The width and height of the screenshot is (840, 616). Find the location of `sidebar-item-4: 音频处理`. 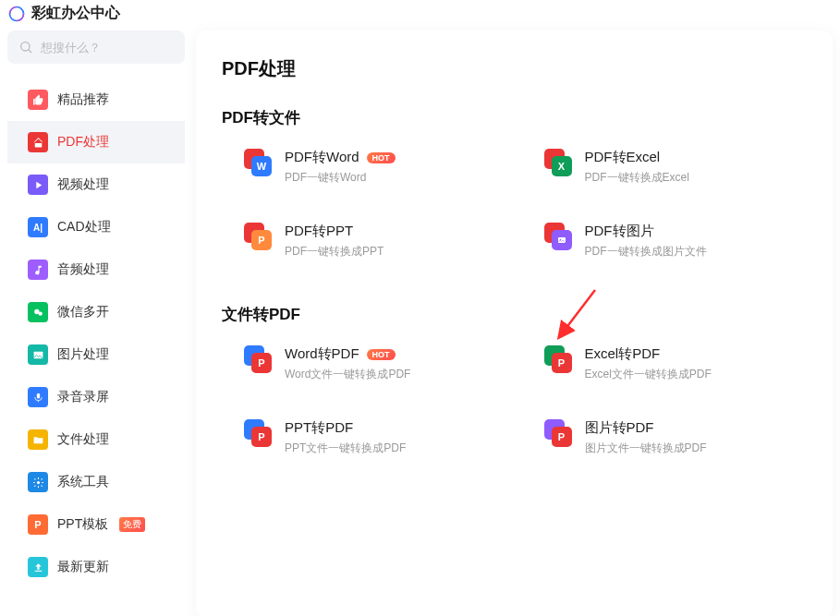

sidebar-item-4: 音频处理 is located at coordinates (96, 270).